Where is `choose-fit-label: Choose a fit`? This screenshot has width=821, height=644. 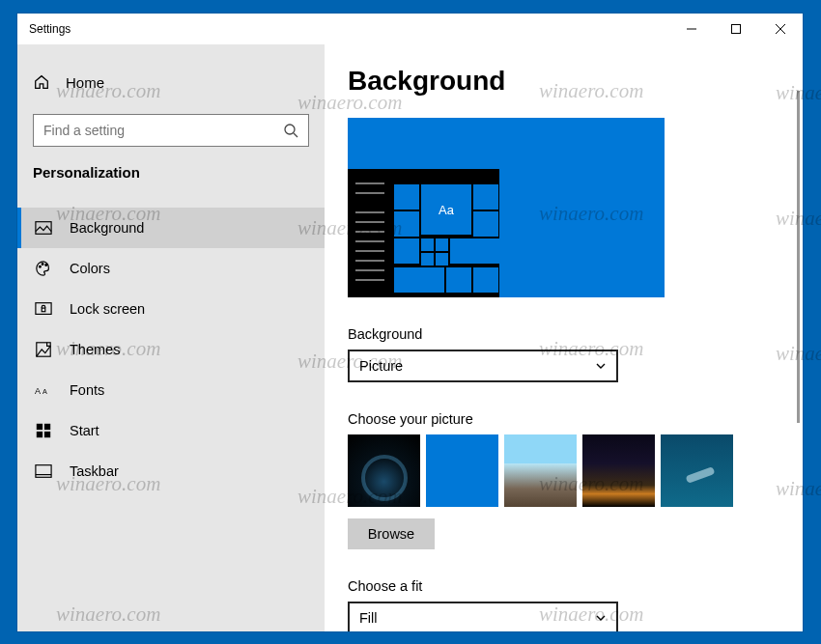 choose-fit-label: Choose a fit is located at coordinates (564, 586).